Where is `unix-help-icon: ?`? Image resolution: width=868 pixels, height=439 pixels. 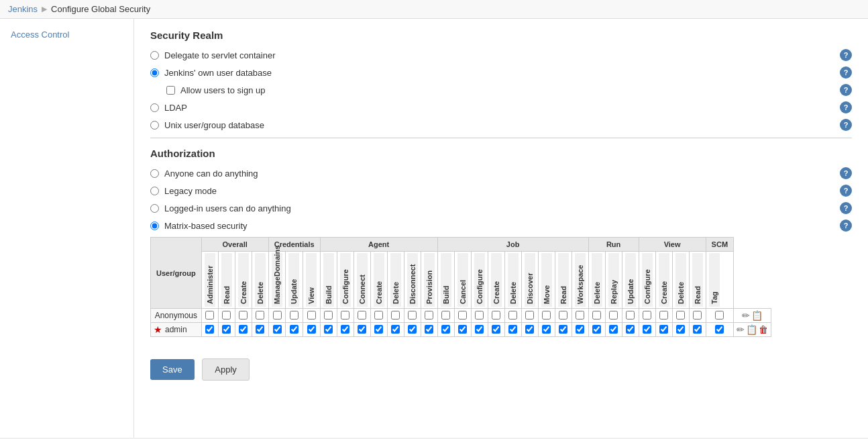
unix-help-icon: ? is located at coordinates (846, 125).